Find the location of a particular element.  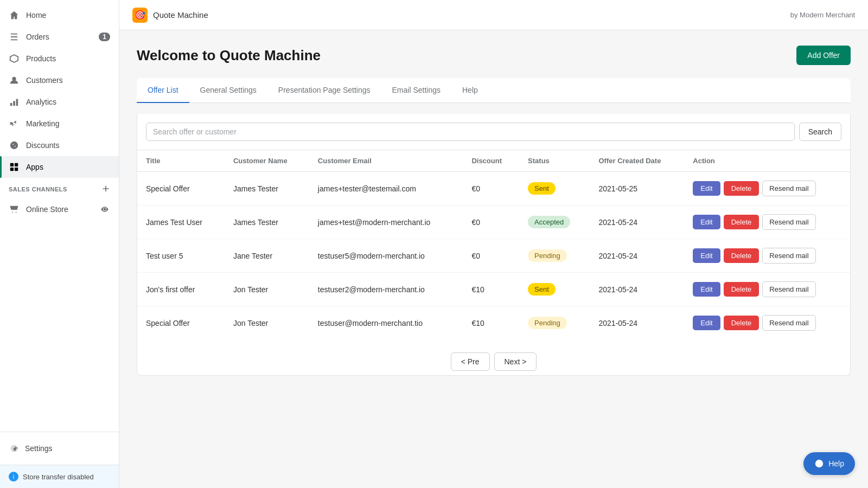

marketing-icon is located at coordinates (14, 124).